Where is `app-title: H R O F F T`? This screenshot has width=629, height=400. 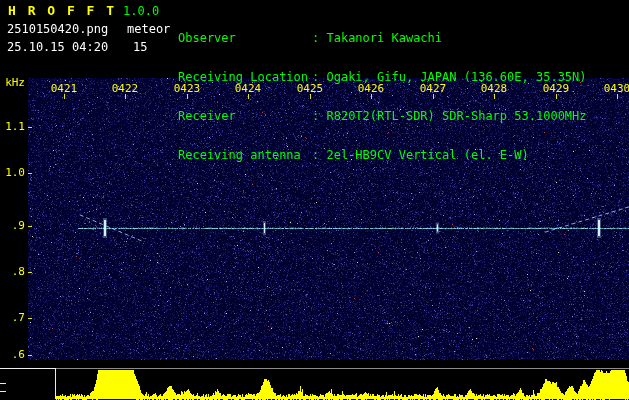
app-title: H R O F F T is located at coordinates (62, 10).